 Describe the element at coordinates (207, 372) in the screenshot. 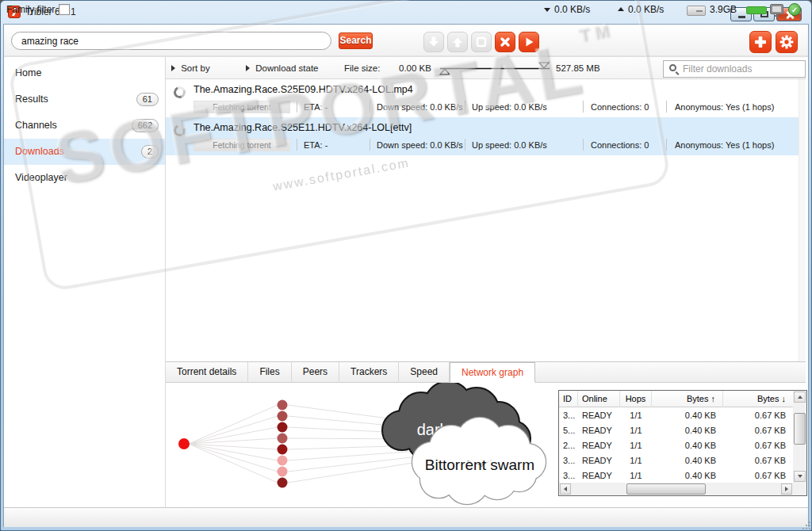

I see `tab-torrent-details: Torrent details` at that location.